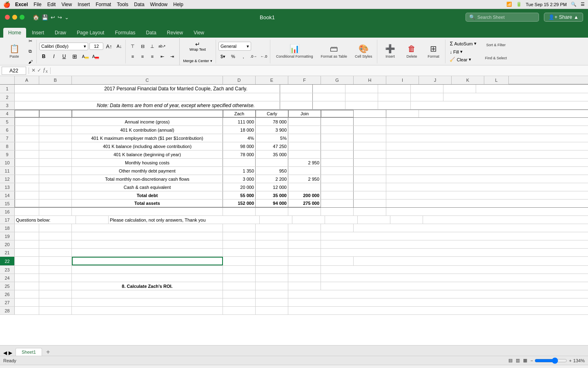  What do you see at coordinates (272, 179) in the screenshot?
I see `cell-e12: 2 200` at bounding box center [272, 179].